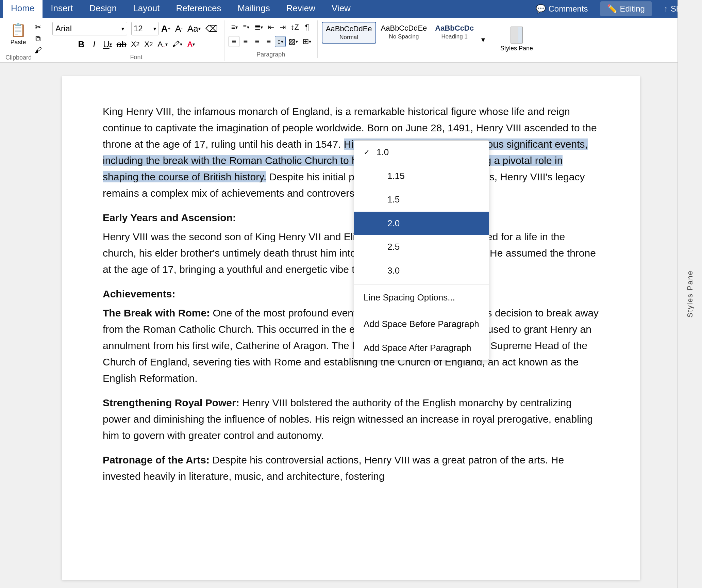  Describe the element at coordinates (136, 56) in the screenshot. I see `font-label: Font` at that location.